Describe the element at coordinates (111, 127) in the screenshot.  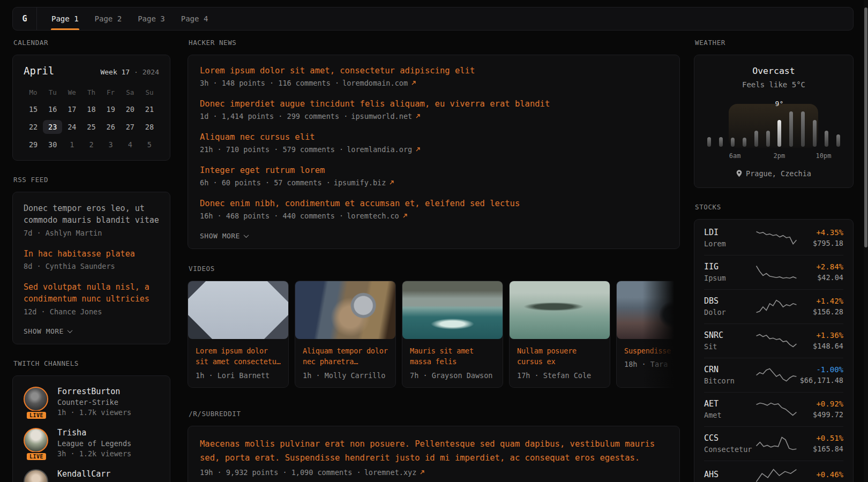
I see `calendar-day: 26` at that location.